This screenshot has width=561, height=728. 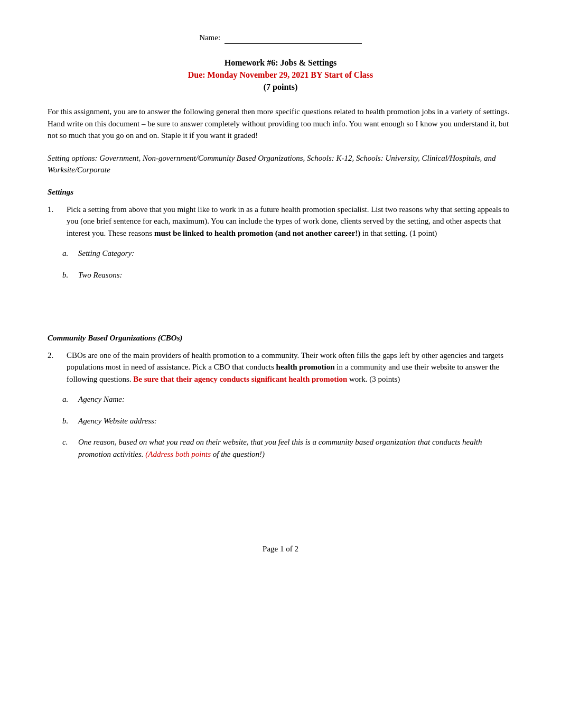 I want to click on document-header: Homework #6: Jobs & Settings Due: Monday…, so click(x=280, y=75).